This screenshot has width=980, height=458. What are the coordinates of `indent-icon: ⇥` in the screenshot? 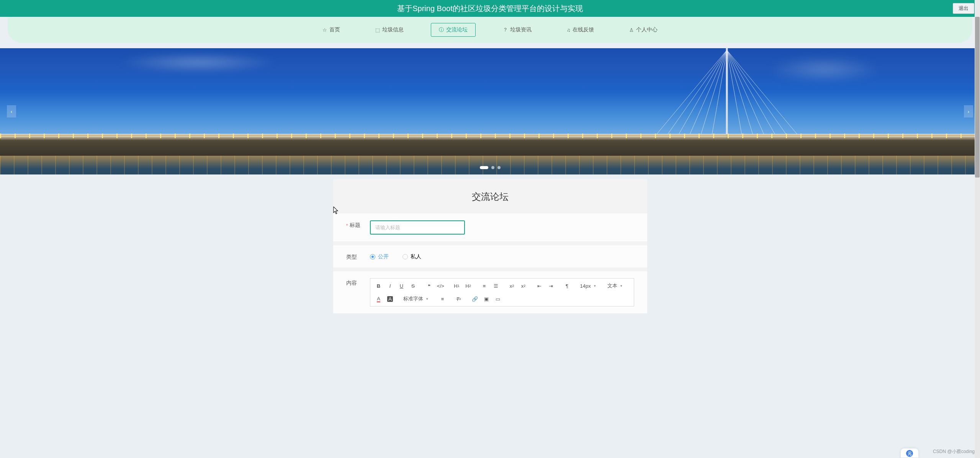 It's located at (551, 286).